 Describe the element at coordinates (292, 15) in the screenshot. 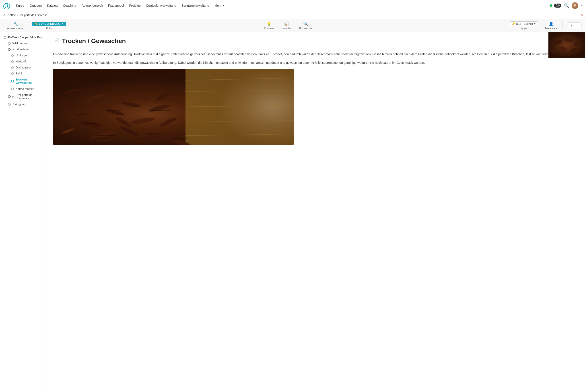

I see `breadcrumb-bar: < Kaffee - Der perfekte Espresso ×` at that location.